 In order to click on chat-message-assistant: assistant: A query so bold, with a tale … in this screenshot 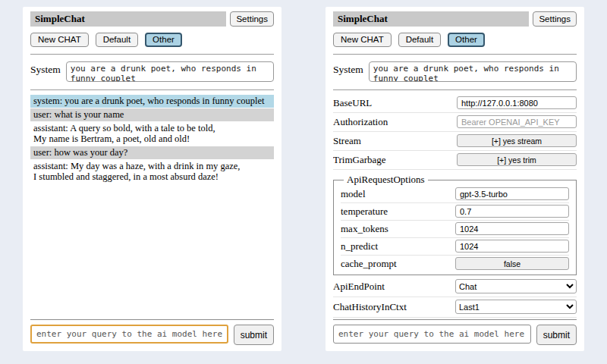, I will do `click(152, 133)`.